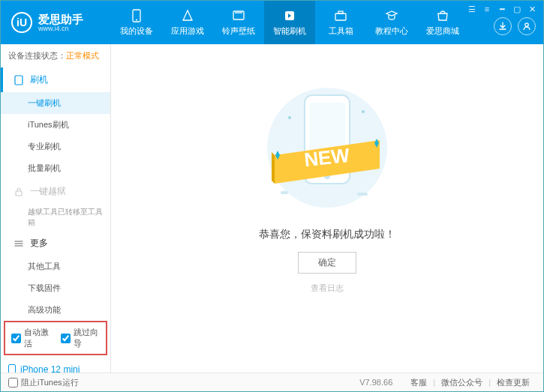 This screenshot has height=392, width=544. Describe the element at coordinates (341, 31) in the screenshot. I see `nav-label: 工具箱` at that location.